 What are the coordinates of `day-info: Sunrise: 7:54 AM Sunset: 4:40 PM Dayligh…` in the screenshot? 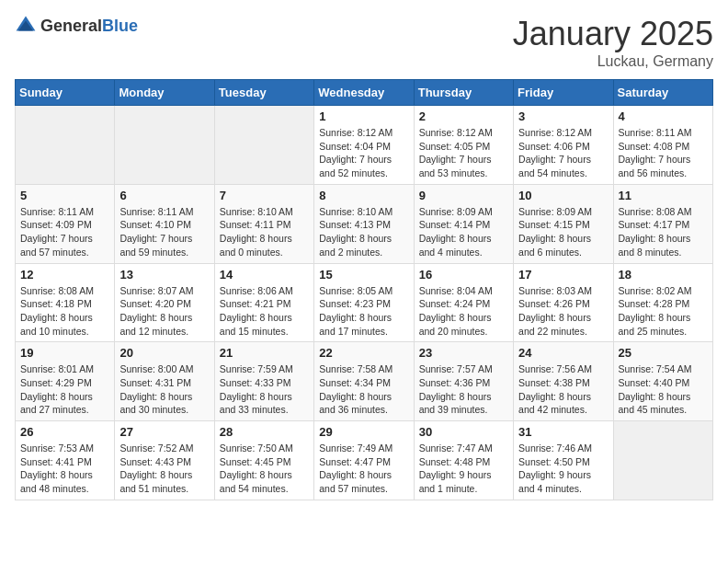 It's located at (664, 390).